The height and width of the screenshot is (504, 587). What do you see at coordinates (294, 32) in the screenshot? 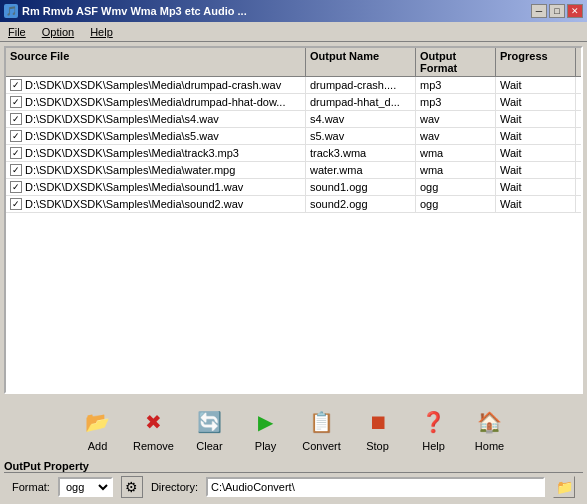
I see `menu-bar: File Option Help` at bounding box center [294, 32].